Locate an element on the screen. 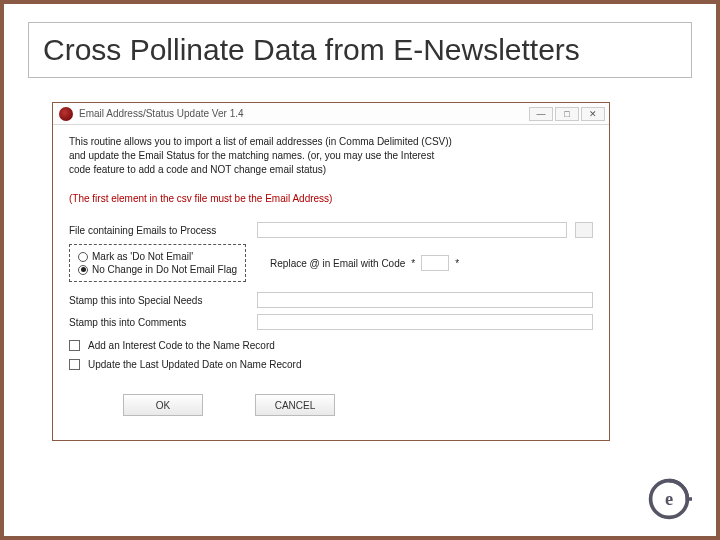 Image resolution: width=720 pixels, height=540 pixels. stamp-comments-label: Stamp this into Comments is located at coordinates (159, 322).